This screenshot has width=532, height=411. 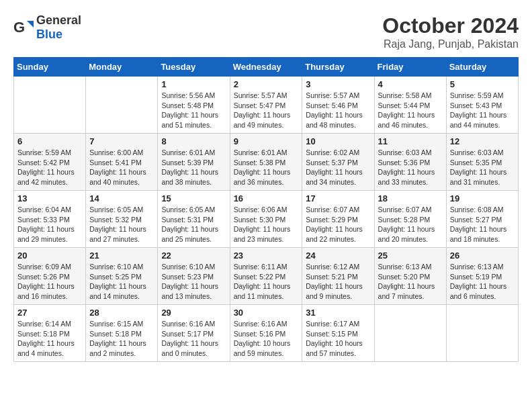 I want to click on day-info: Sunrise: 6:14 AM Sunset: 5:18 PM Dayligh…, so click(x=50, y=338).